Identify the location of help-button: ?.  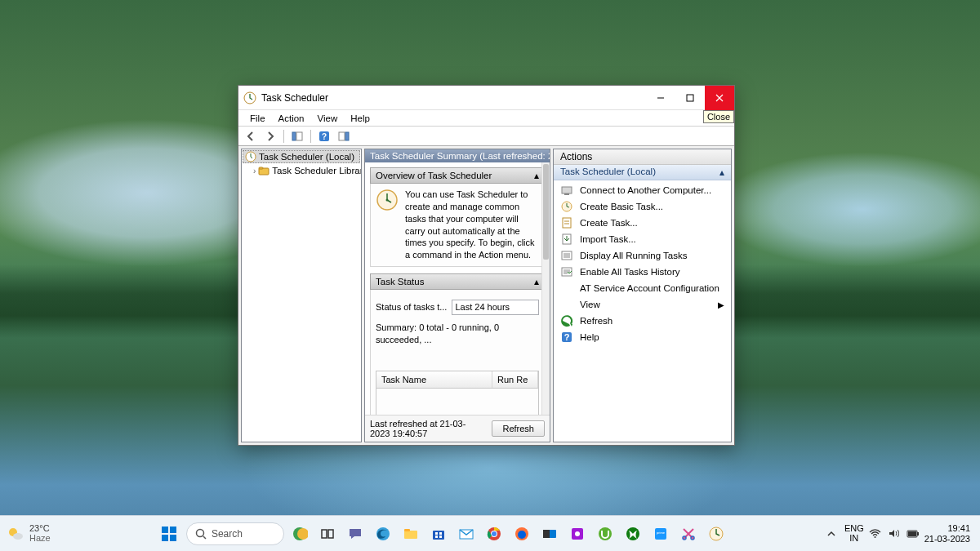
(324, 136).